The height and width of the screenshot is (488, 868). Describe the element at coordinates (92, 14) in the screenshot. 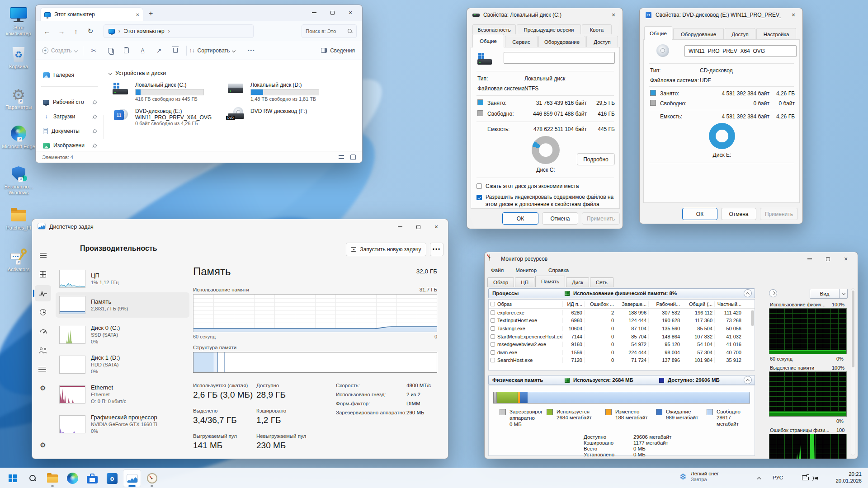

I see `explorer-tab: Этот компьютер ×` at that location.